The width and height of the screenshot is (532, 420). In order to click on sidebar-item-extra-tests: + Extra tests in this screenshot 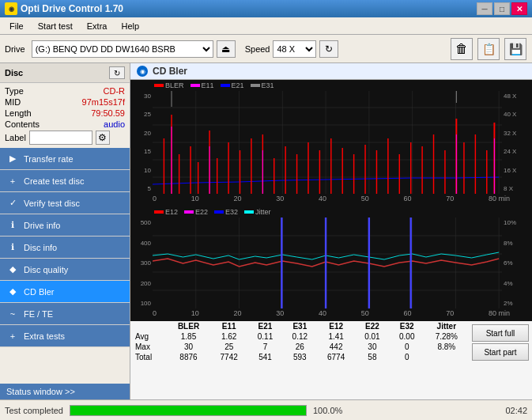, I will do `click(65, 336)`.